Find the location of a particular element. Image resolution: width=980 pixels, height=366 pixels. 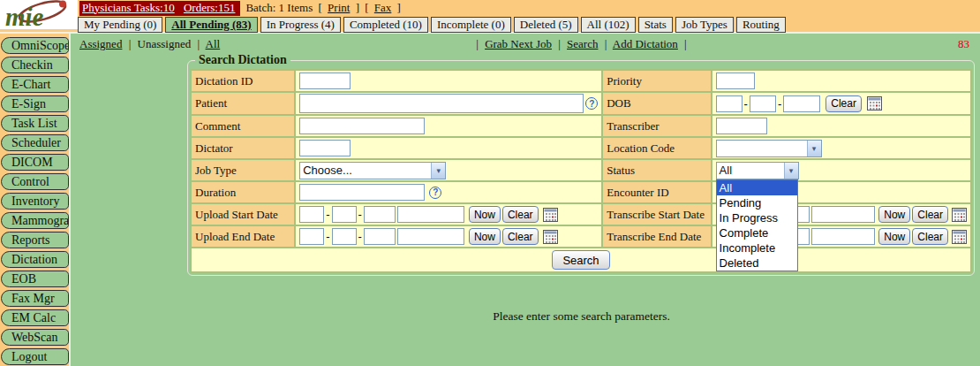

upload-start-month-input is located at coordinates (344, 214).